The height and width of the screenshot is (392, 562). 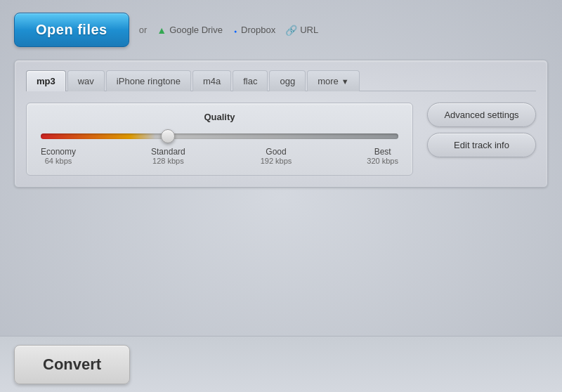 What do you see at coordinates (287, 81) in the screenshot?
I see `tab-ogg: ogg` at bounding box center [287, 81].